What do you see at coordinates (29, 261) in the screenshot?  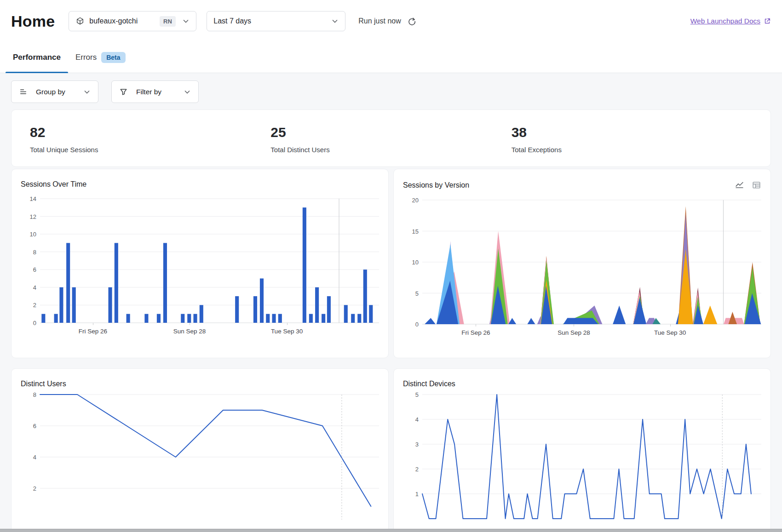 I see `y-axis-labels: 02468101214` at bounding box center [29, 261].